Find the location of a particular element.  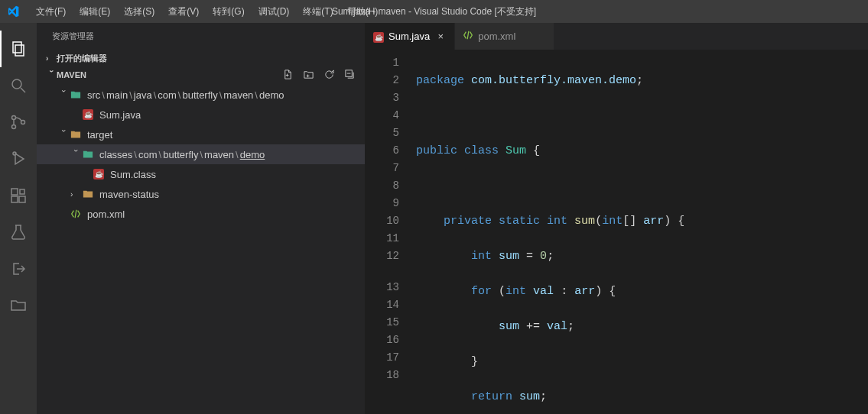

tree-file-sum-java: Sum.java is located at coordinates (200, 115).